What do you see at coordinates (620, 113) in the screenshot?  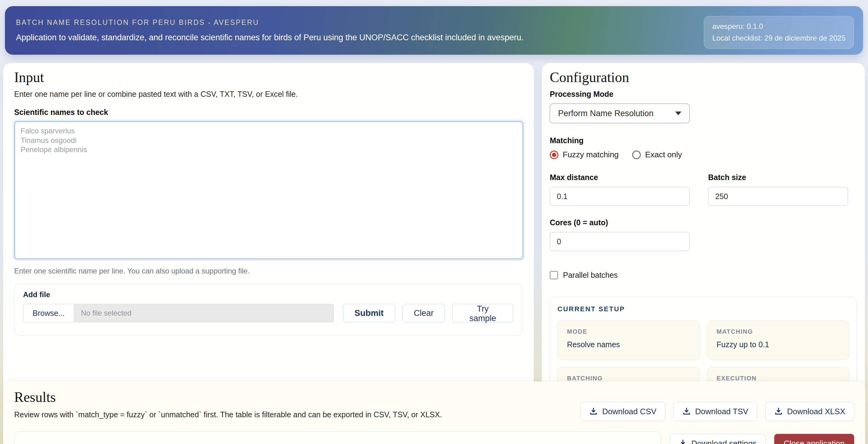 I see `processing-mode-select: Perform Name Resolution` at bounding box center [620, 113].